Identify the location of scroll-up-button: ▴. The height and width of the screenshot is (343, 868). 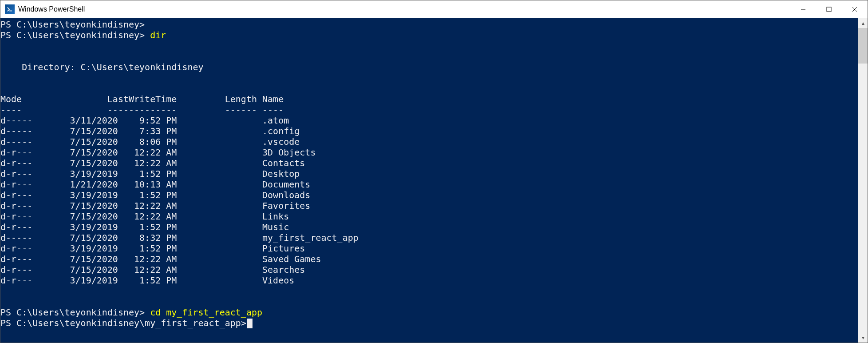
(863, 23).